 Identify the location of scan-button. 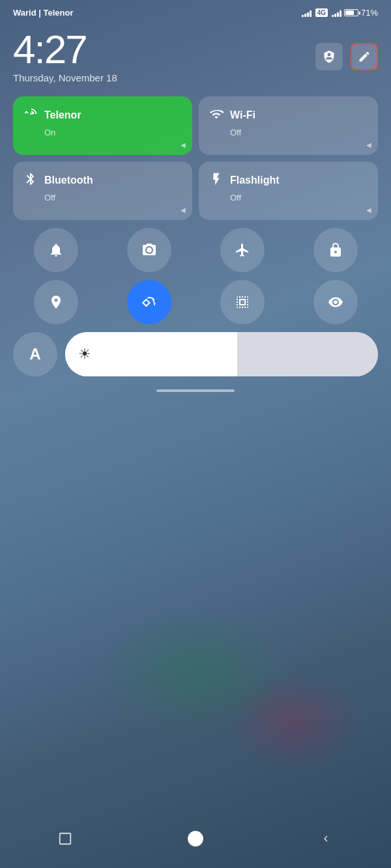
(242, 302).